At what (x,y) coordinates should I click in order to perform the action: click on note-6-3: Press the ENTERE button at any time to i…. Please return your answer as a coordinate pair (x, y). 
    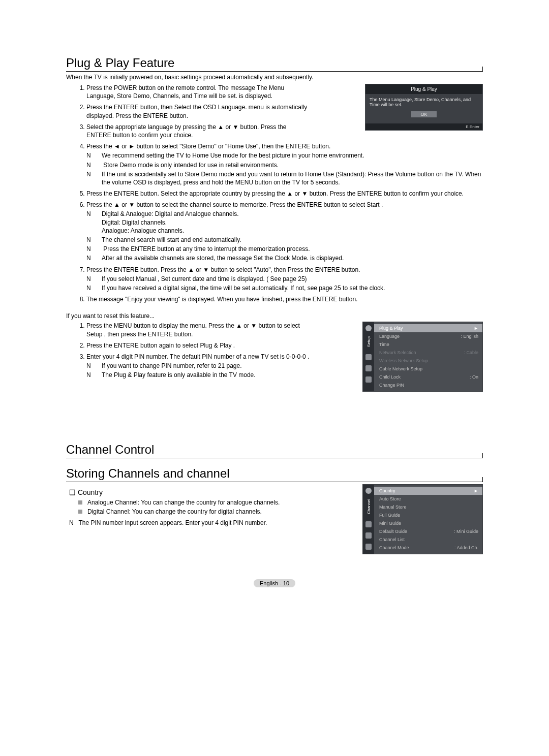
    Looking at the image, I should click on (285, 249).